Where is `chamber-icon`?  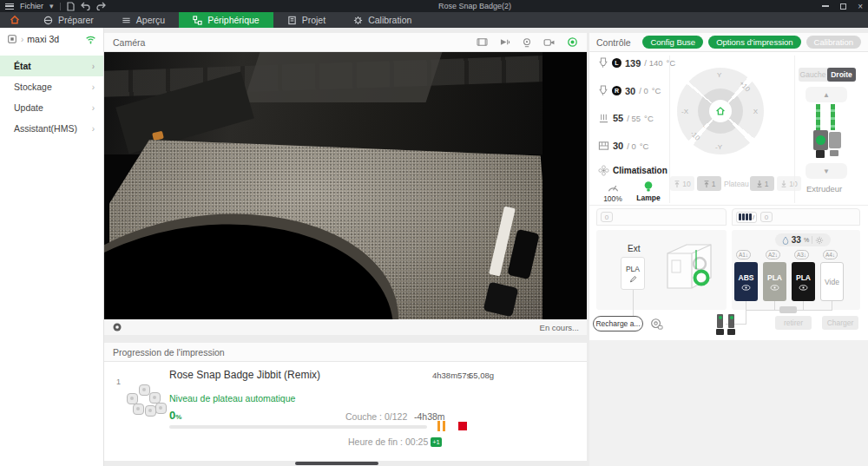 chamber-icon is located at coordinates (604, 146).